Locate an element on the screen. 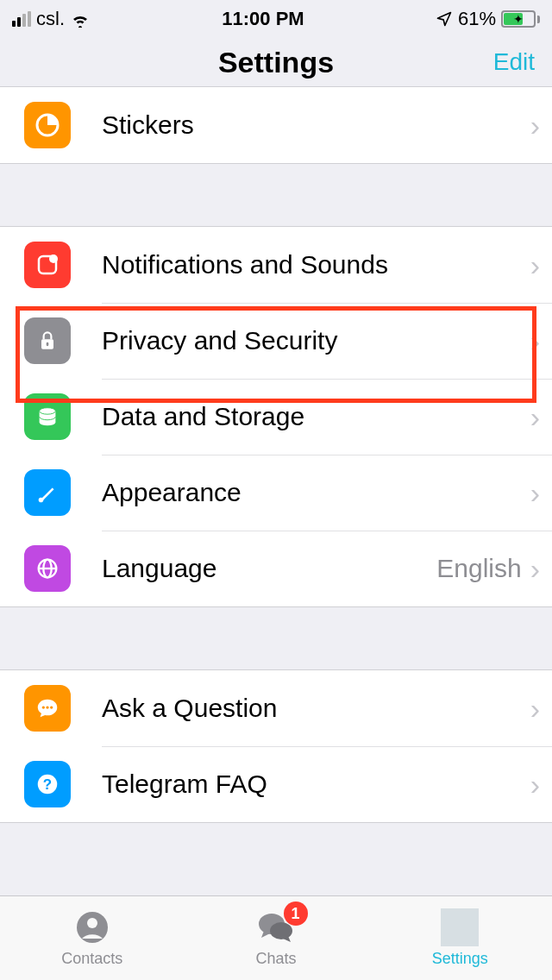 Image resolution: width=552 pixels, height=980 pixels. row-label: Data and Storage is located at coordinates (316, 417).